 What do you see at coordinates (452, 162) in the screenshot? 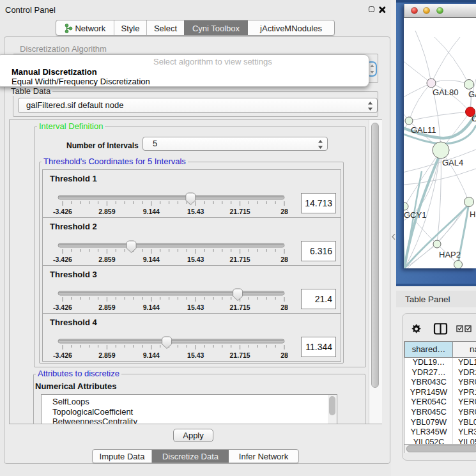
I see `svg-text: GAL4` at bounding box center [452, 162].